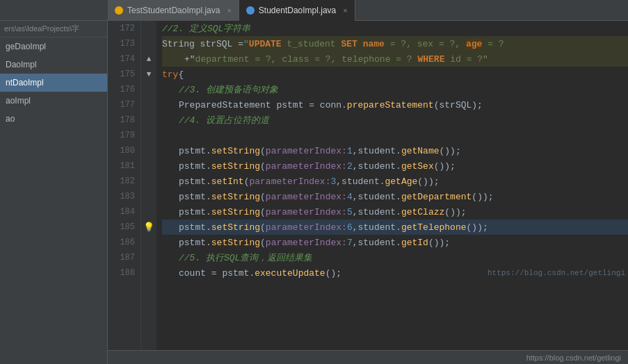  I want to click on code-line-172: //2. 定义SQL字符串, so click(395, 28).